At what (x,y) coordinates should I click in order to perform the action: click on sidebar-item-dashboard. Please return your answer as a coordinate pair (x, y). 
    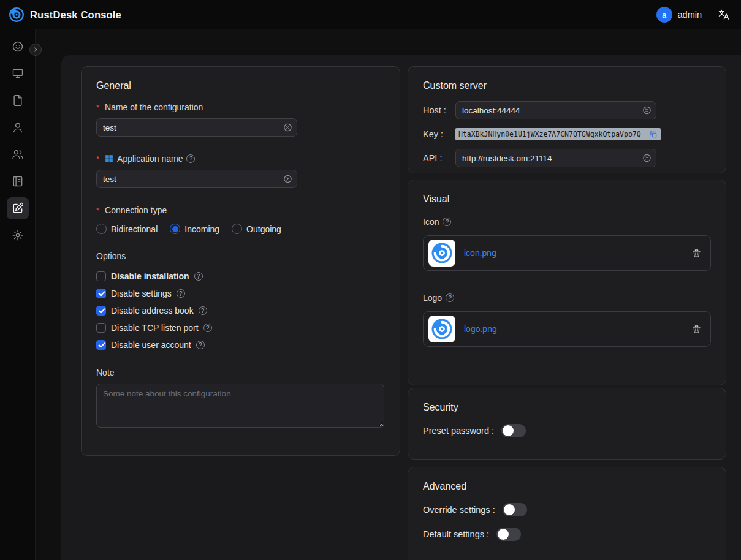
    Looking at the image, I should click on (18, 47).